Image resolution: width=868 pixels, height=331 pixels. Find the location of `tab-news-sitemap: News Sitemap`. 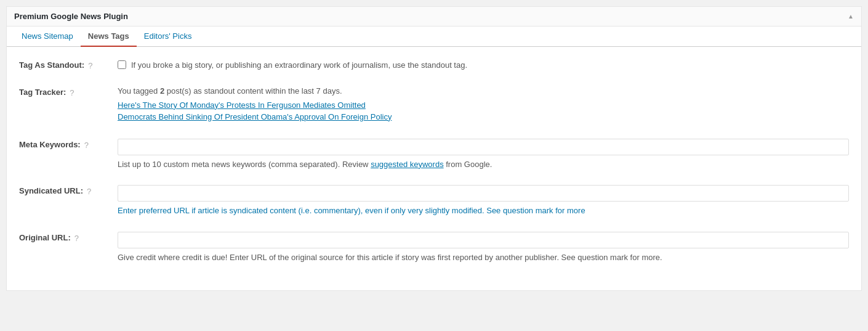

tab-news-sitemap: News Sitemap is located at coordinates (47, 37).